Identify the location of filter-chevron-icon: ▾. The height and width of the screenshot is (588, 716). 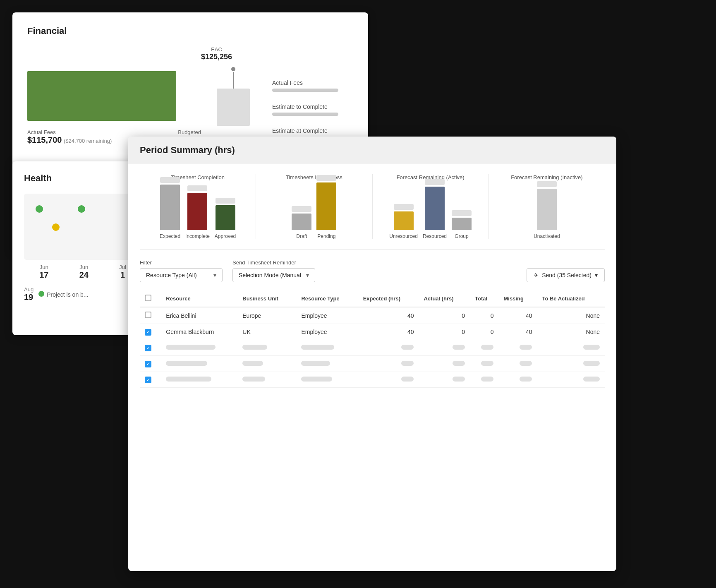
(215, 275).